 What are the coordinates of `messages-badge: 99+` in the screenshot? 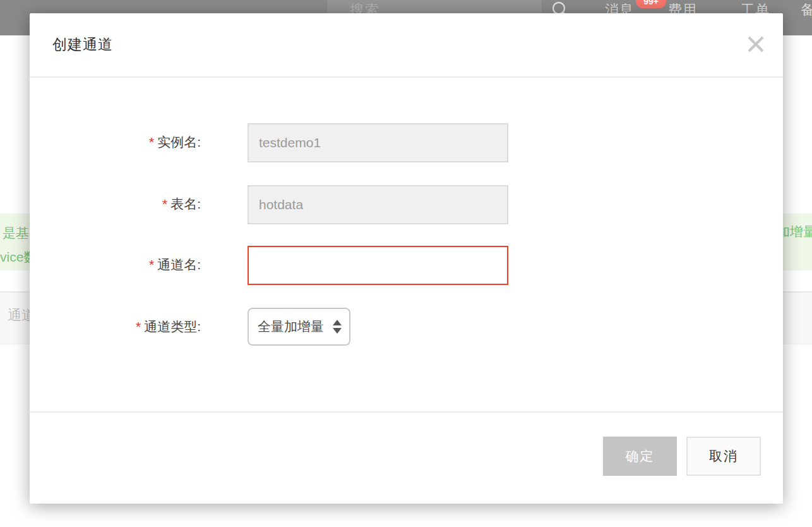 It's located at (651, 4).